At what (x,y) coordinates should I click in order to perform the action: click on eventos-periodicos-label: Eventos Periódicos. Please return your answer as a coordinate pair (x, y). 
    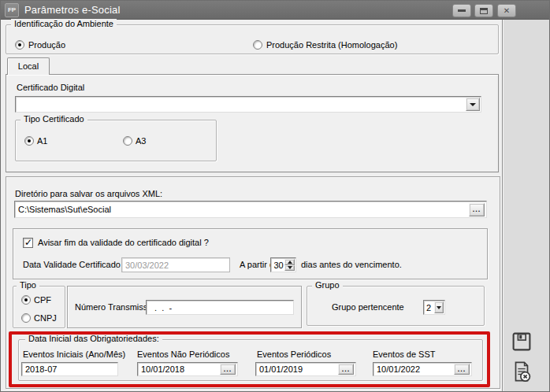
    Looking at the image, I should click on (294, 354).